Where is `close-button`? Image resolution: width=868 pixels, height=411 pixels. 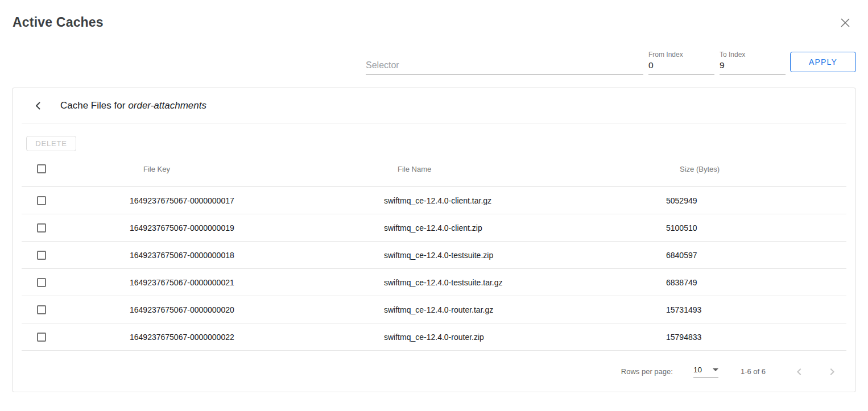 close-button is located at coordinates (846, 23).